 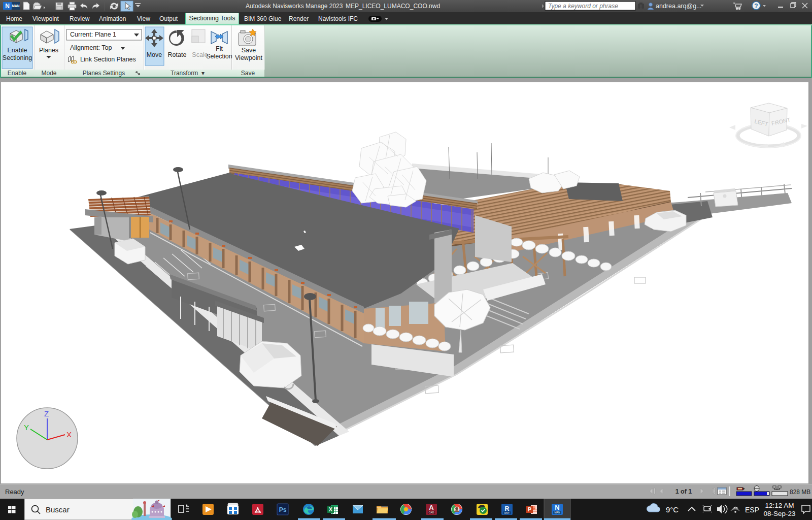 What do you see at coordinates (47, 413) in the screenshot?
I see `svg-text: Z` at bounding box center [47, 413].